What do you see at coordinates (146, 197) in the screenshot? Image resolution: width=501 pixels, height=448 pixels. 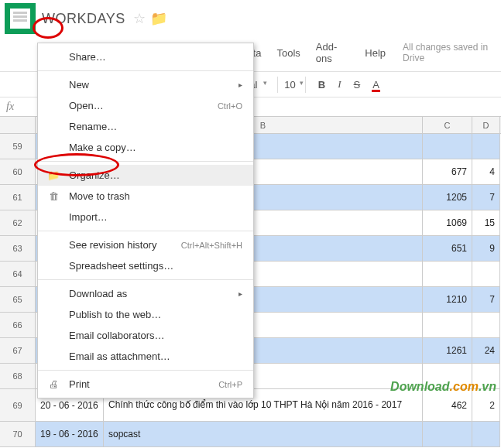 I see `menu-move-to-trash: 🗑Move to trash` at bounding box center [146, 197].